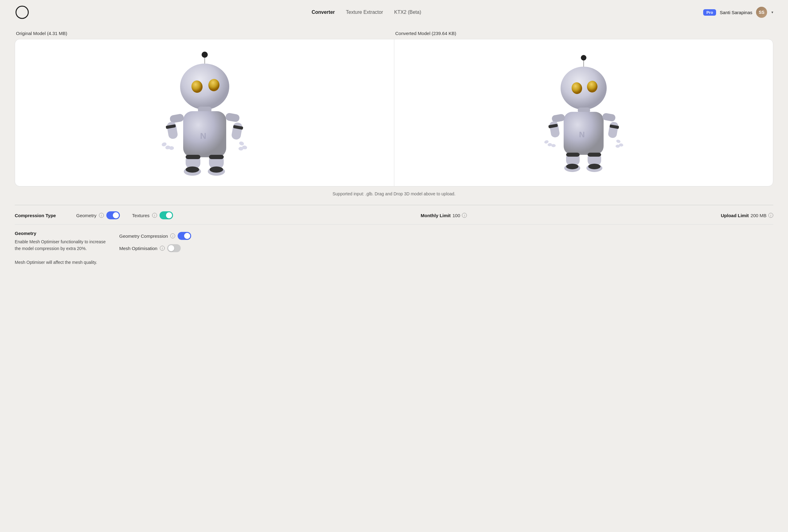 The image size is (788, 532). Describe the element at coordinates (204, 33) in the screenshot. I see `original-model-label: Original Model (4.31 MB)` at that location.